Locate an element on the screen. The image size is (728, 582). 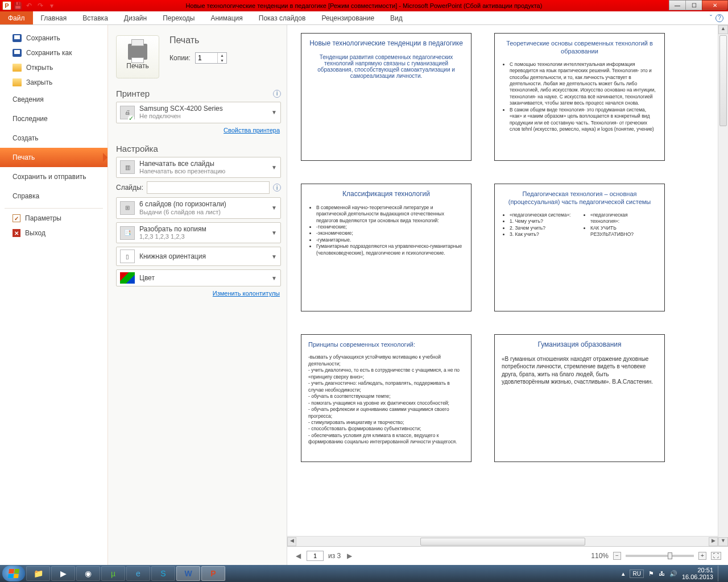
zoom-in-button: + is located at coordinates (702, 556).